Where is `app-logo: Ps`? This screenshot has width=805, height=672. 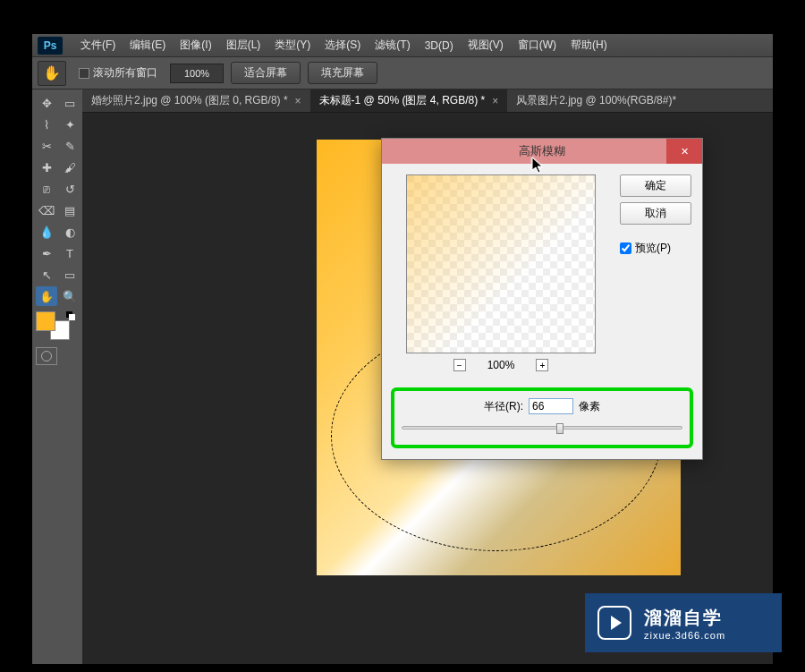 app-logo: Ps is located at coordinates (50, 46).